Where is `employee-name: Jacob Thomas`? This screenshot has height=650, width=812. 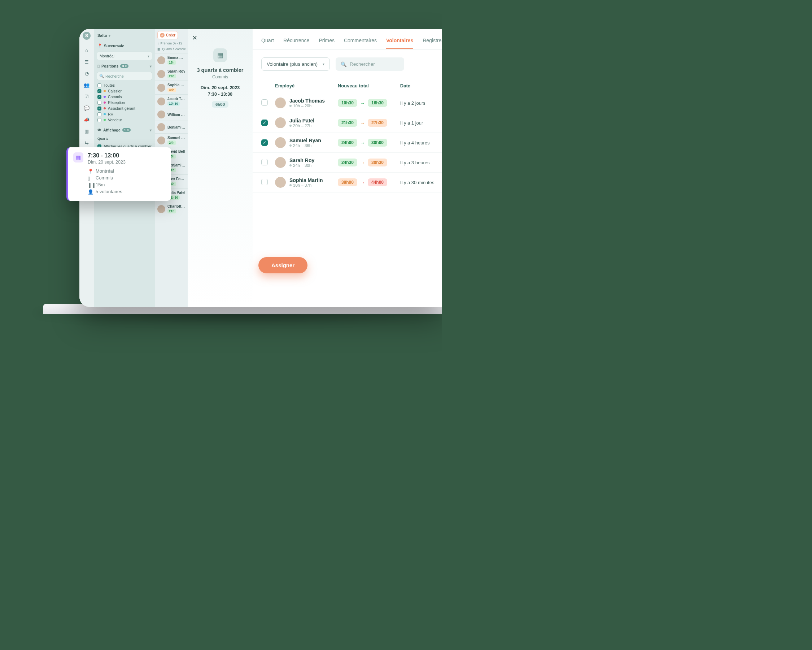
employee-name: Jacob Thomas is located at coordinates (177, 99).